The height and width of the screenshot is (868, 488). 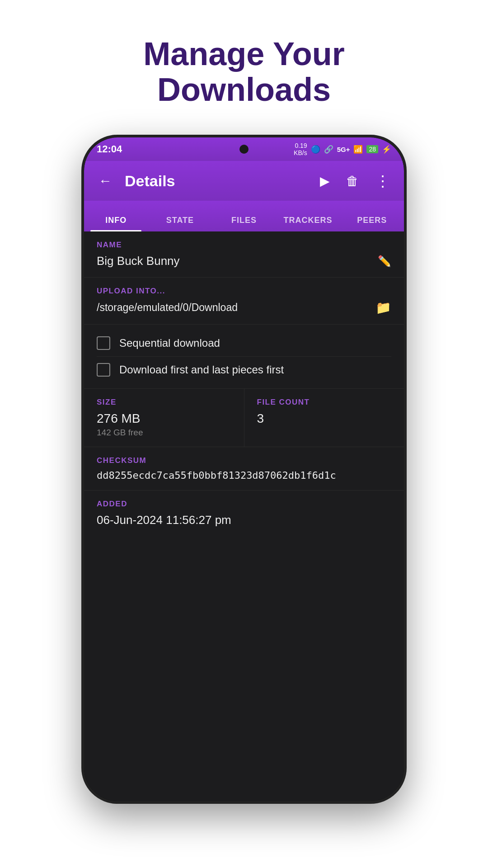 What do you see at coordinates (170, 343) in the screenshot?
I see `sequential-download-label: Sequential download` at bounding box center [170, 343].